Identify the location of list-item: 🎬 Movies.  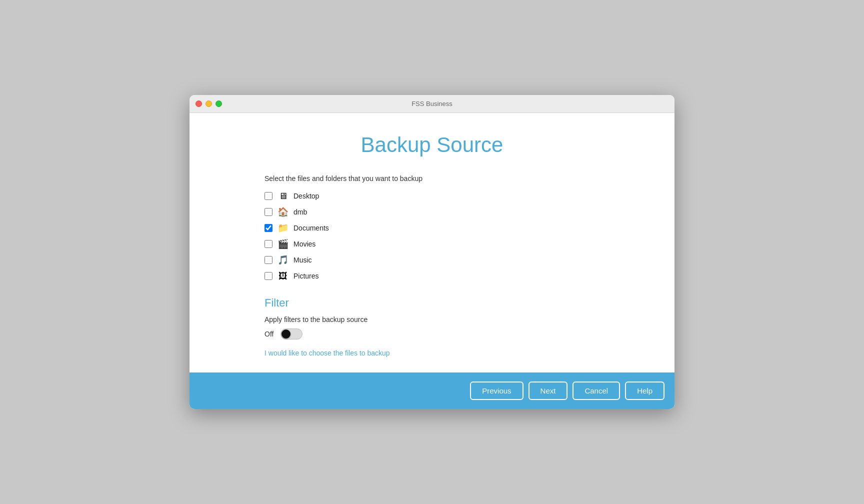
(432, 244).